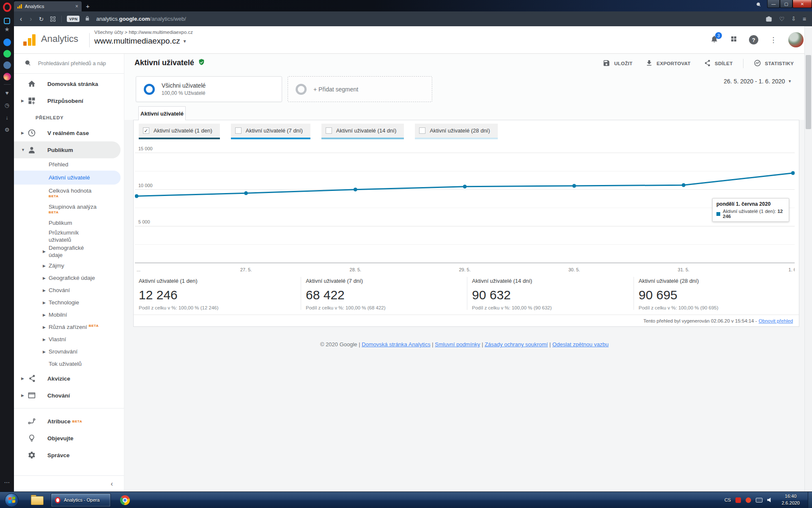 This screenshot has width=812, height=508. I want to click on volume-icon, so click(770, 500).